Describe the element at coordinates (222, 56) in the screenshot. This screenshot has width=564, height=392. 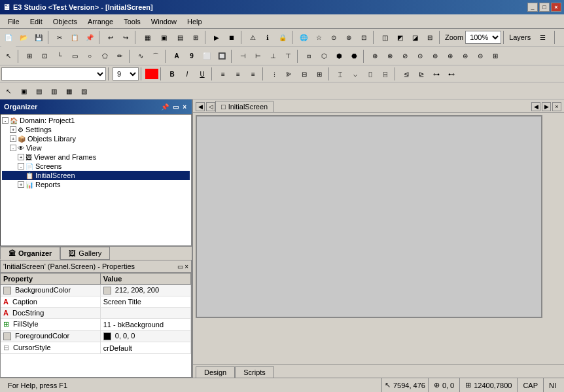
I see `tool-box2: 🔲` at that location.